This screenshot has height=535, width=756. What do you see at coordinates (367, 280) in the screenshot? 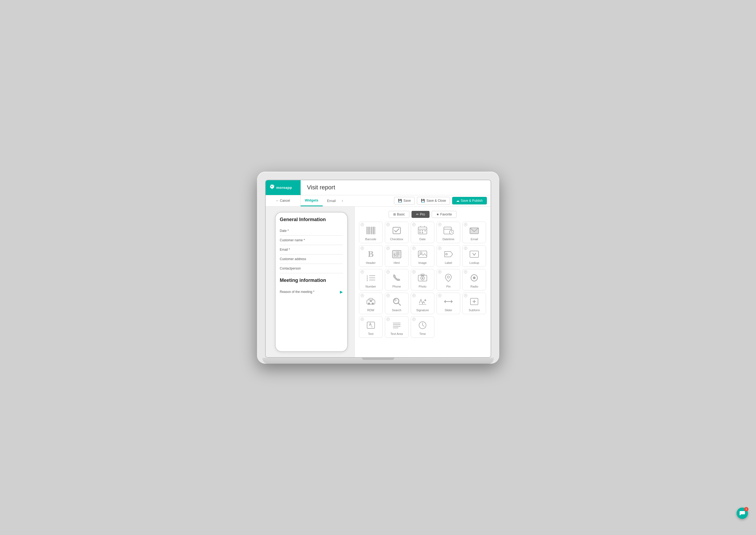
I see `svg-text: 3` at bounding box center [367, 280].